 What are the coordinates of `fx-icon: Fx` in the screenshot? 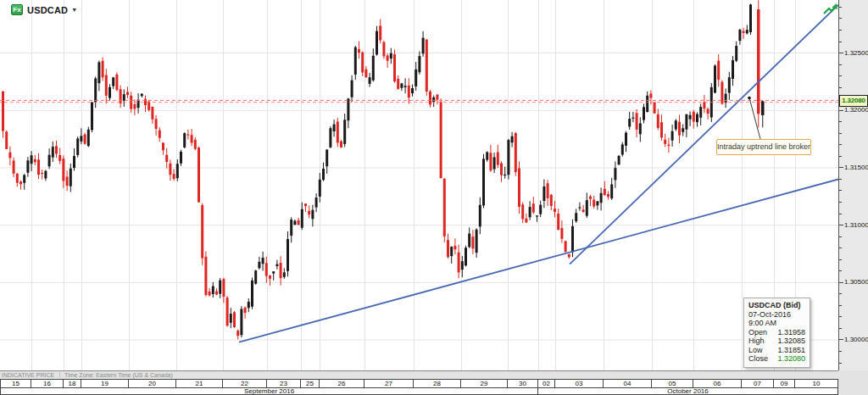 It's located at (17, 10).